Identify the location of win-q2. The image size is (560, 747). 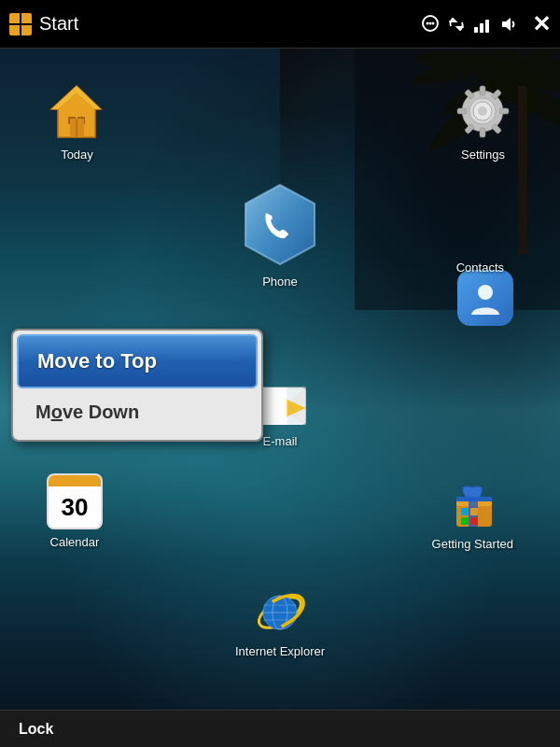
(26, 19).